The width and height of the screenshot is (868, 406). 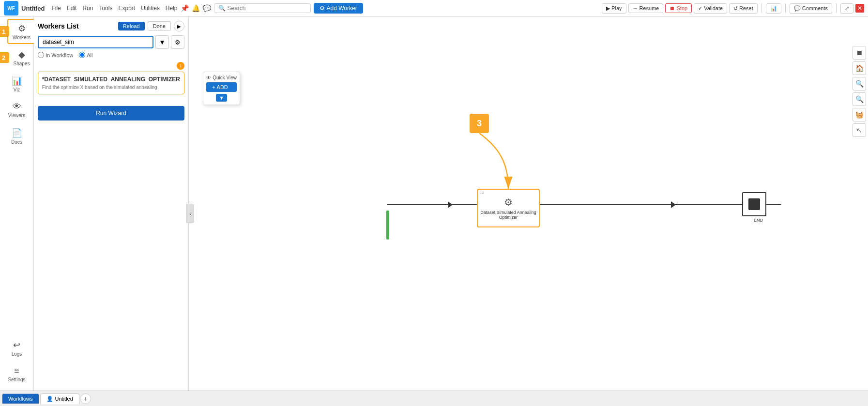 What do you see at coordinates (267, 8) in the screenshot?
I see `search-input` at bounding box center [267, 8].